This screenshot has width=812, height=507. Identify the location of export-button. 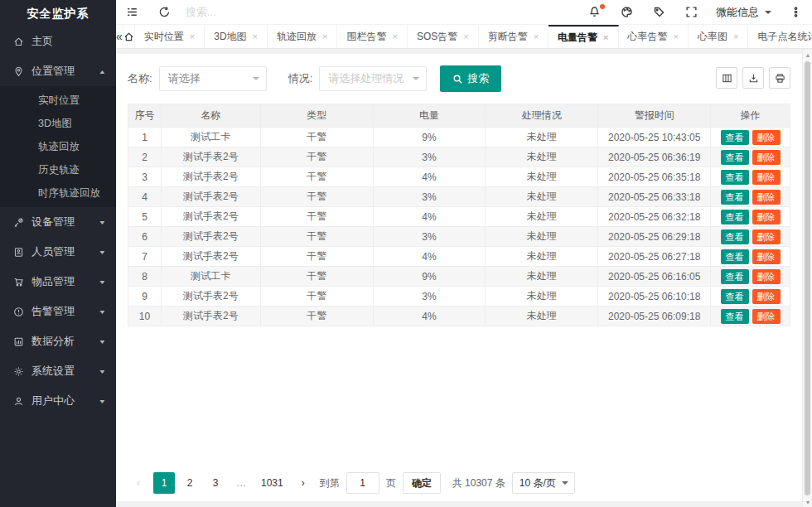
(753, 78).